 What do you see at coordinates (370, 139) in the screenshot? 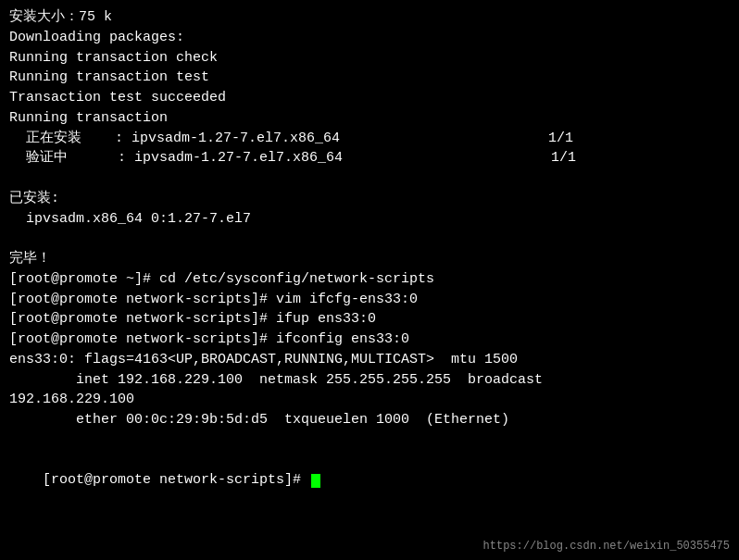
I see `terminal-line-7: 正在安装 : ipvsadm-1.27-7.el7.x86_64 1/1` at bounding box center [370, 139].